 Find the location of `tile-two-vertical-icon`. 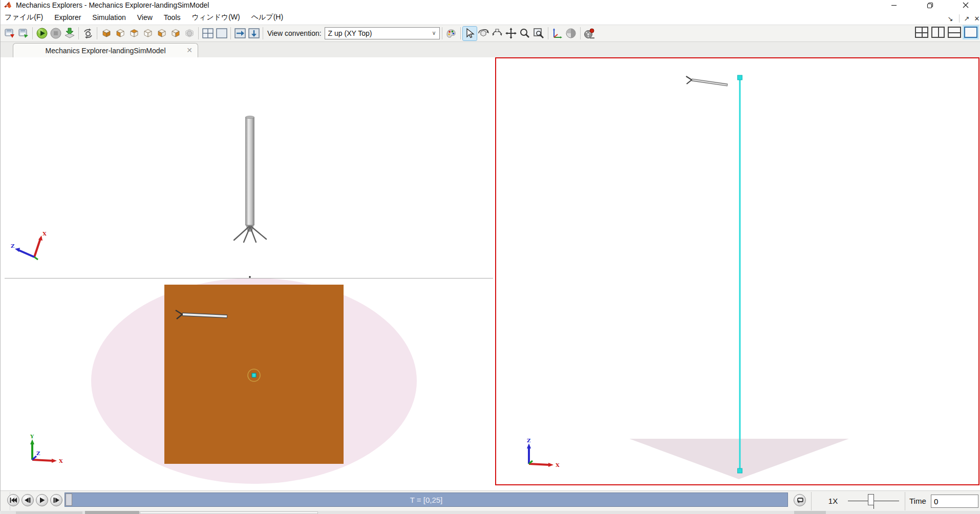

tile-two-vertical-icon is located at coordinates (938, 32).